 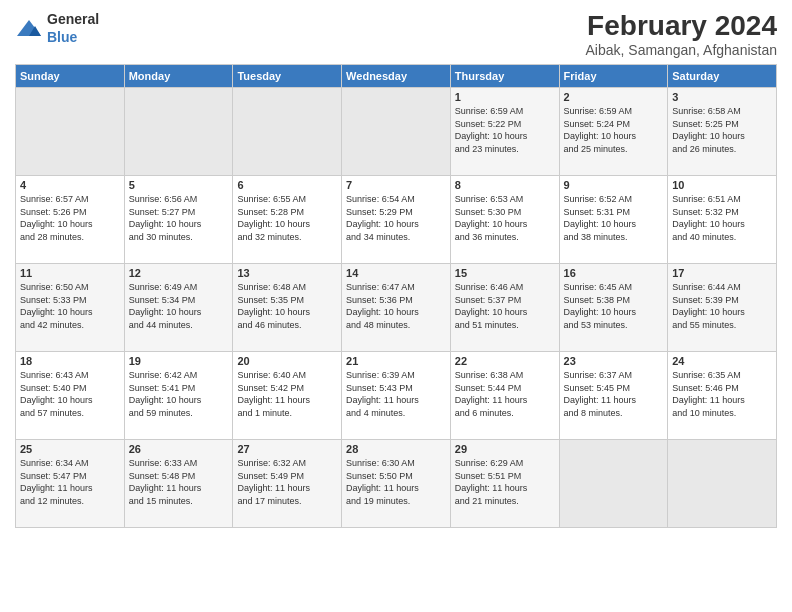 I want to click on calendar-cell: 27Sunrise: 6:32 AM Sunset: 5:49 PM Dayli…, so click(x=288, y=484).